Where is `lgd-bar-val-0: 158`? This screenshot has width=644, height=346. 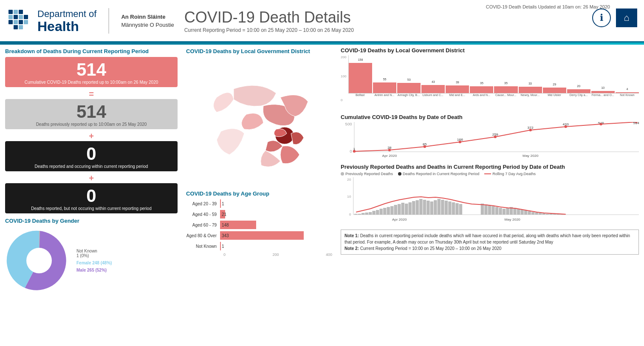
lgd-bar-val-0: 158 is located at coordinates (361, 60).